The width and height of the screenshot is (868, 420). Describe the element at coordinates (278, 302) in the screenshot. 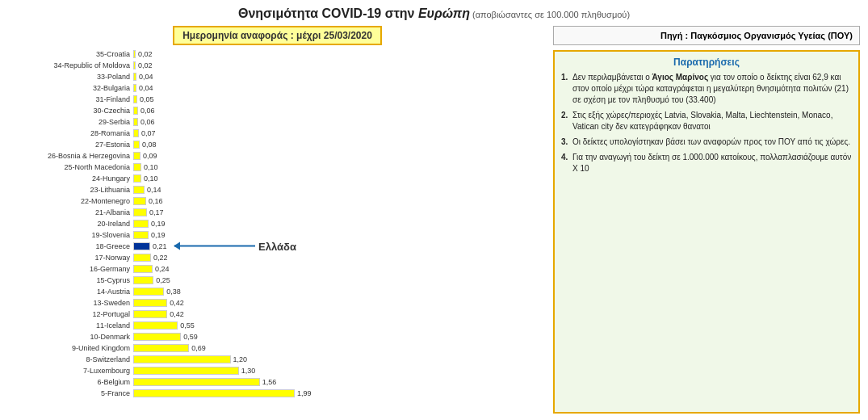

I see `bar-row: 13-Sweden0,42` at that location.